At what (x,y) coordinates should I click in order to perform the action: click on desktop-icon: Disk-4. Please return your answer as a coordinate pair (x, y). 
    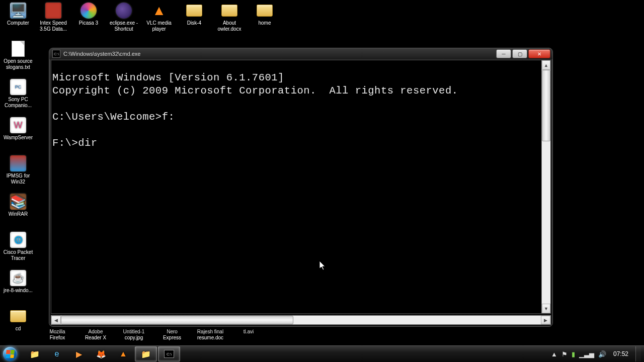
    Looking at the image, I should click on (194, 14).